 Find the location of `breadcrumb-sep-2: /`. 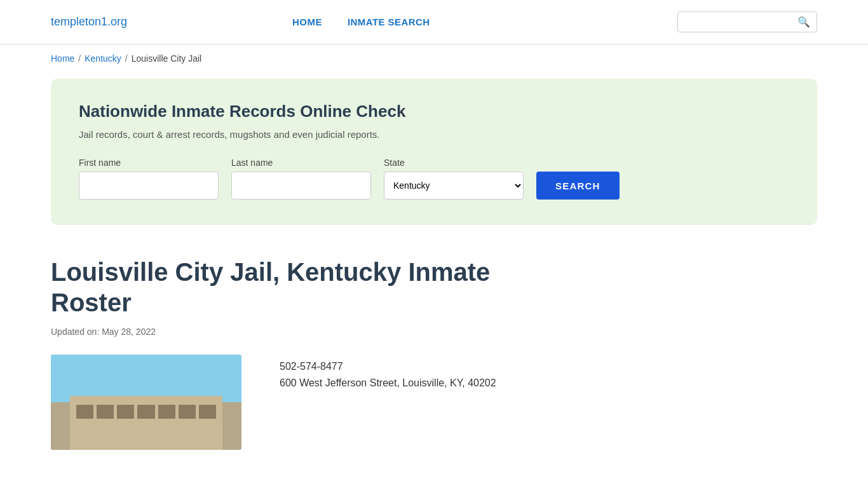

breadcrumb-sep-2: / is located at coordinates (126, 58).